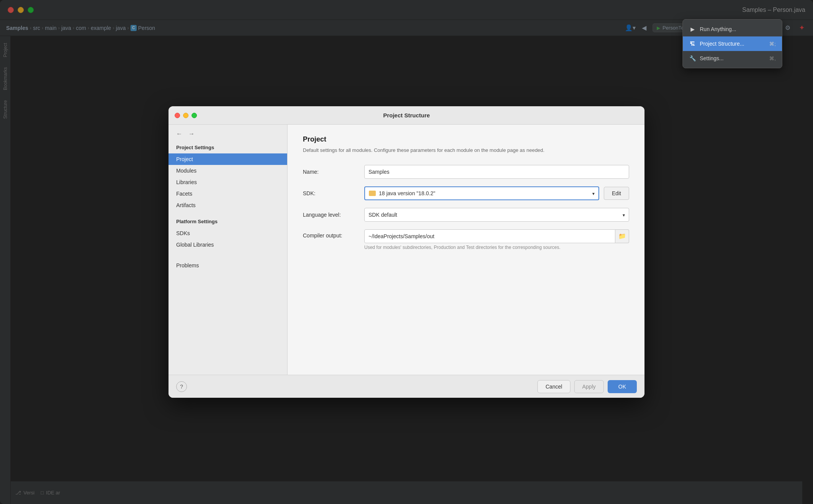  I want to click on name-input, so click(497, 172).